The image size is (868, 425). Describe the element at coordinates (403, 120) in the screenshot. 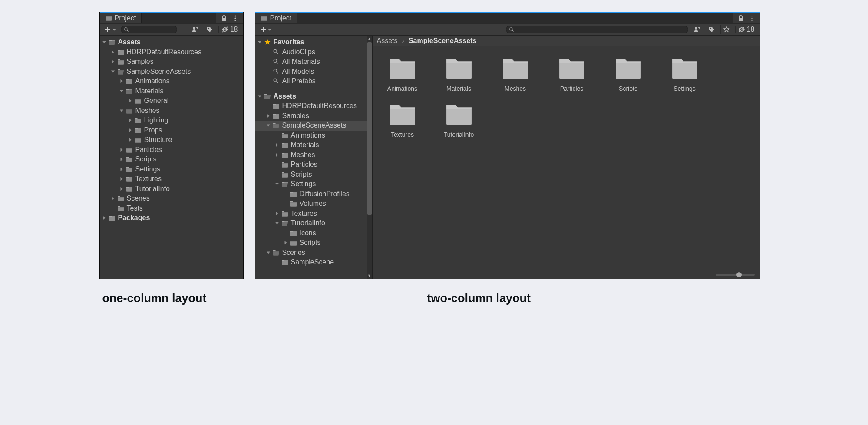

I see `grid-folder: Textures` at that location.